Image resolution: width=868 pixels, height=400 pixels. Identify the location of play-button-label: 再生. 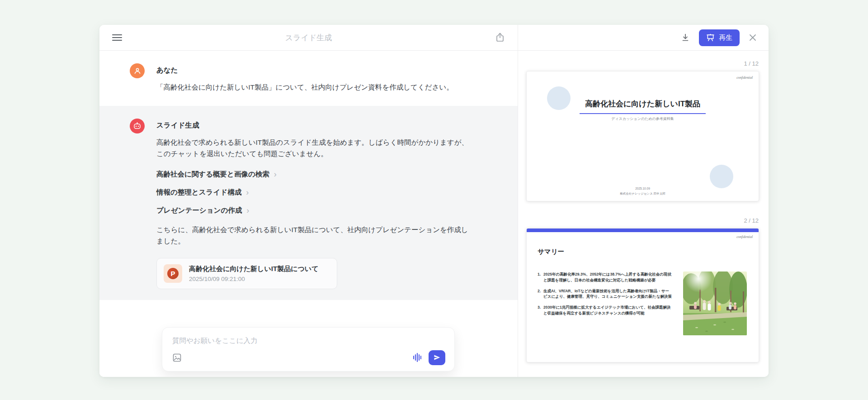
(726, 38).